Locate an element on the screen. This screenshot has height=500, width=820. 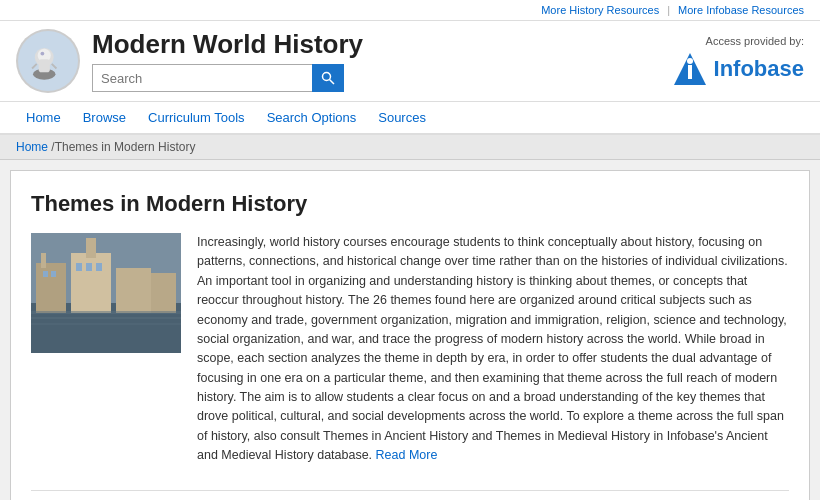
search-input is located at coordinates (202, 78).